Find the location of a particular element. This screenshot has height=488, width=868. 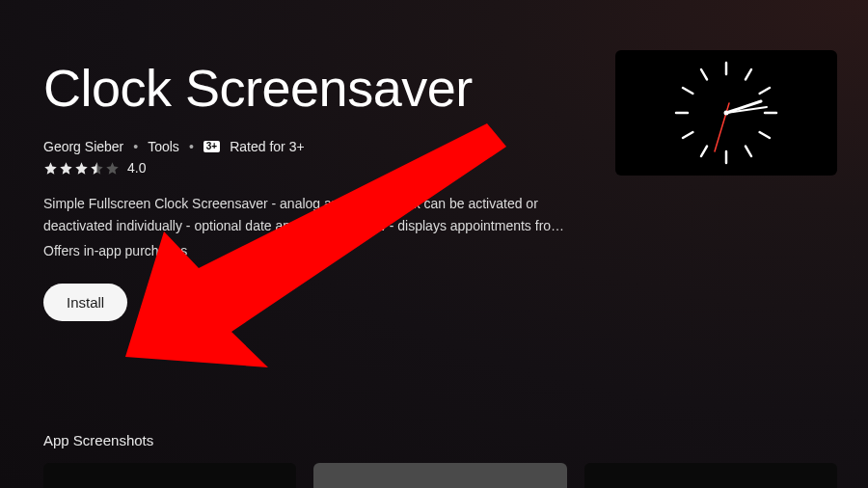

content-rating-label: Rated for 3+ is located at coordinates (266, 147).